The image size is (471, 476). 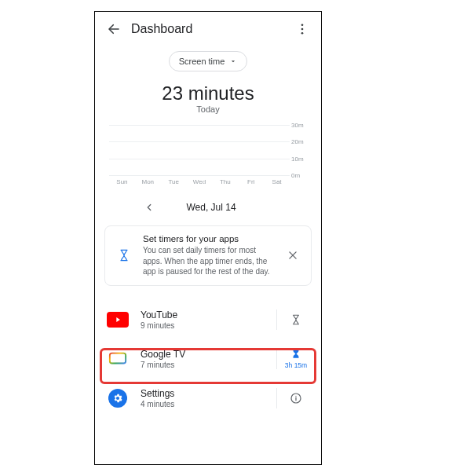 What do you see at coordinates (208, 64) in the screenshot?
I see `chip-row: Screen time` at bounding box center [208, 64].